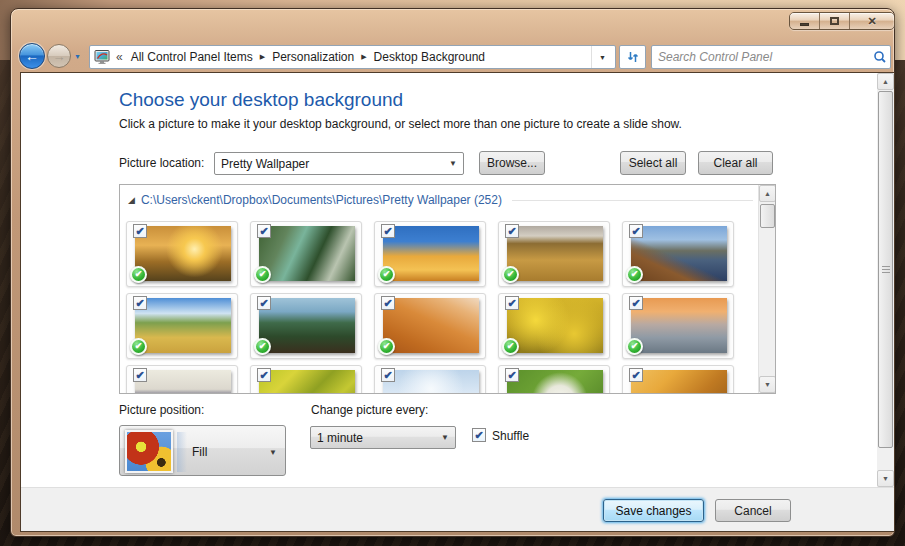 This screenshot has width=905, height=546. I want to click on wallpaper-tile-mountain-silhouette: ✔✔, so click(182, 380).